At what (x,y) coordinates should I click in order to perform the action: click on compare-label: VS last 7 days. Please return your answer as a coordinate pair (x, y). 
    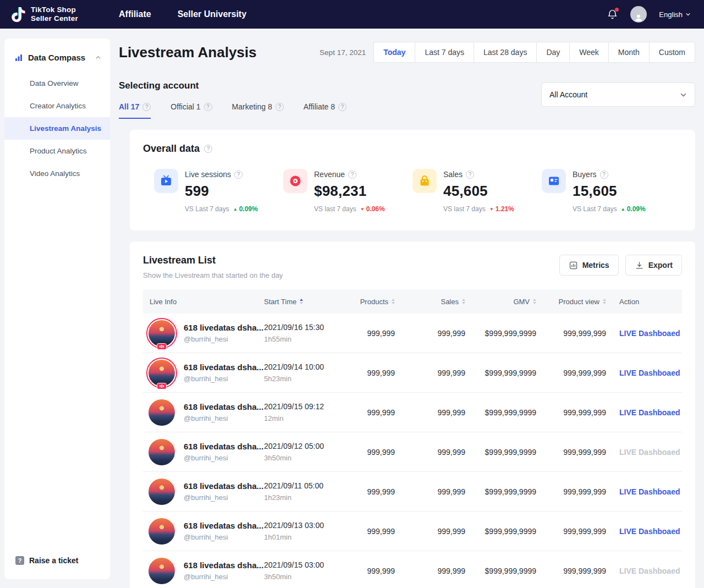
    Looking at the image, I should click on (336, 209).